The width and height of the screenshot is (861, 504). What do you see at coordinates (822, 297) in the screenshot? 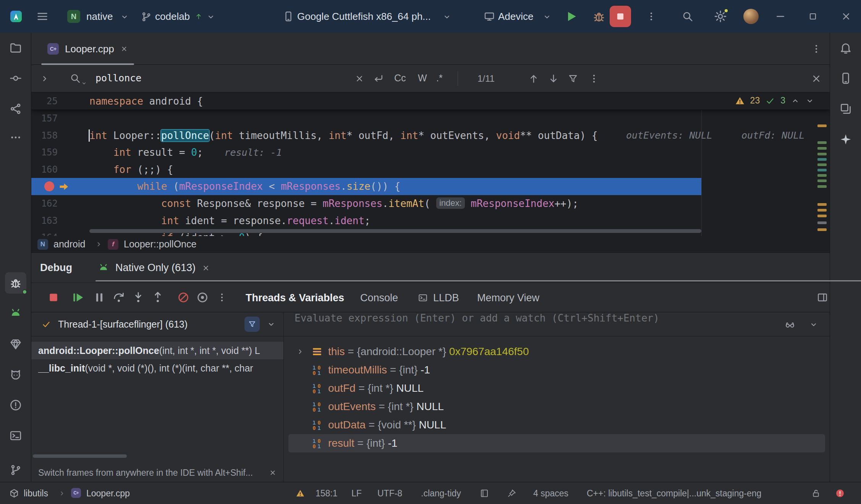
I see `layout-settings-icon` at bounding box center [822, 297].